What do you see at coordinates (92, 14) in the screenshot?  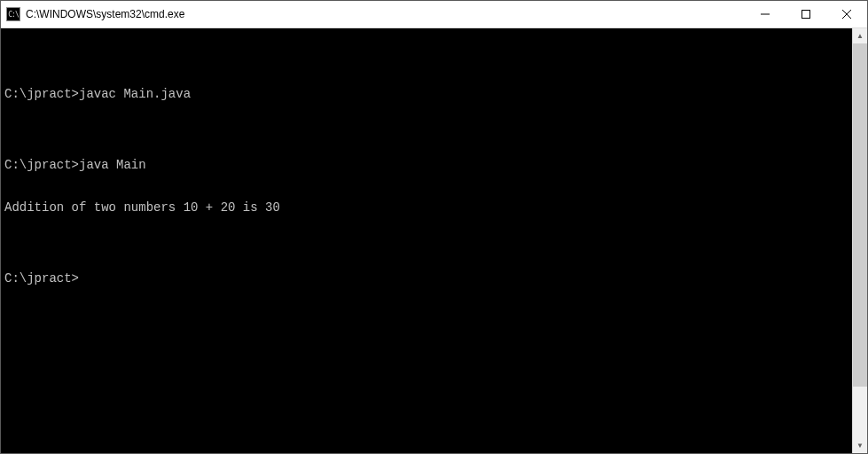 I see `titlebar-left: C:\ C:\WINDOWS\system32\cmd.exe` at bounding box center [92, 14].